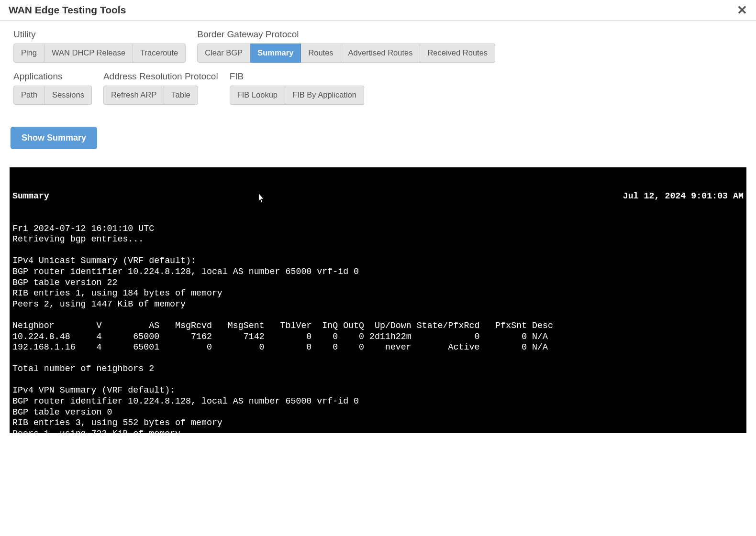 Image resolution: width=756 pixels, height=536 pixels. Describe the element at coordinates (181, 95) in the screenshot. I see `arp-table-button: Table` at that location.